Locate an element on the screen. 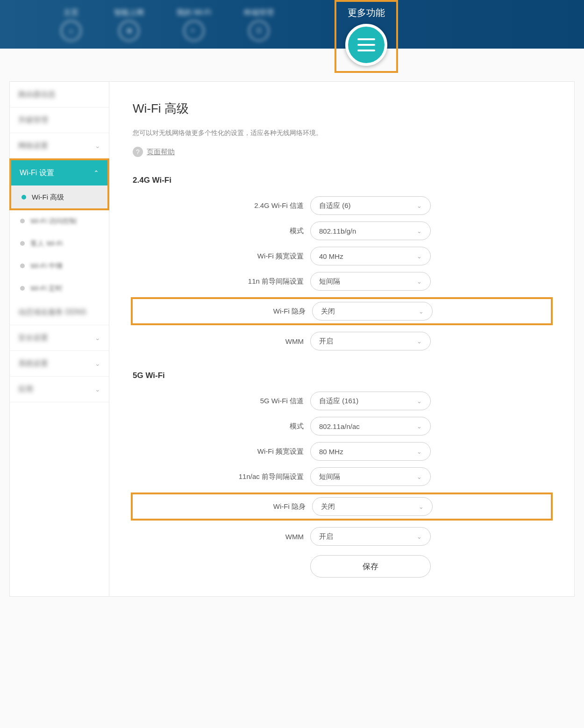  wifi-5g-select-3: 短间隔⌄ is located at coordinates (370, 477).